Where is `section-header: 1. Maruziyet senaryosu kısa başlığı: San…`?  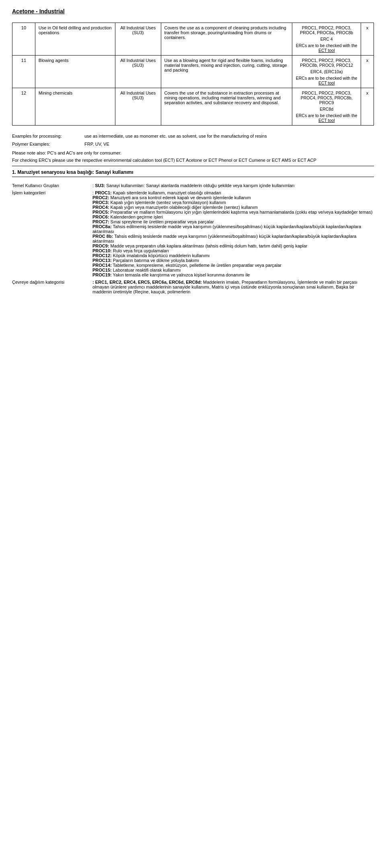 section-header: 1. Maruziyet senaryosu kısa başlığı: San… is located at coordinates (193, 173).